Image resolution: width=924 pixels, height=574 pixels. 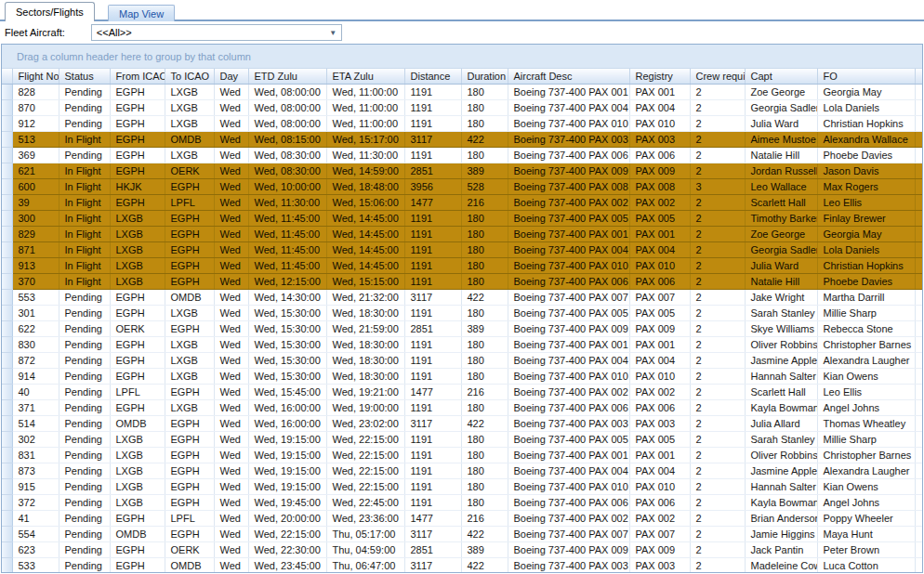 I want to click on cell-to_icao: OERK, so click(x=190, y=550).